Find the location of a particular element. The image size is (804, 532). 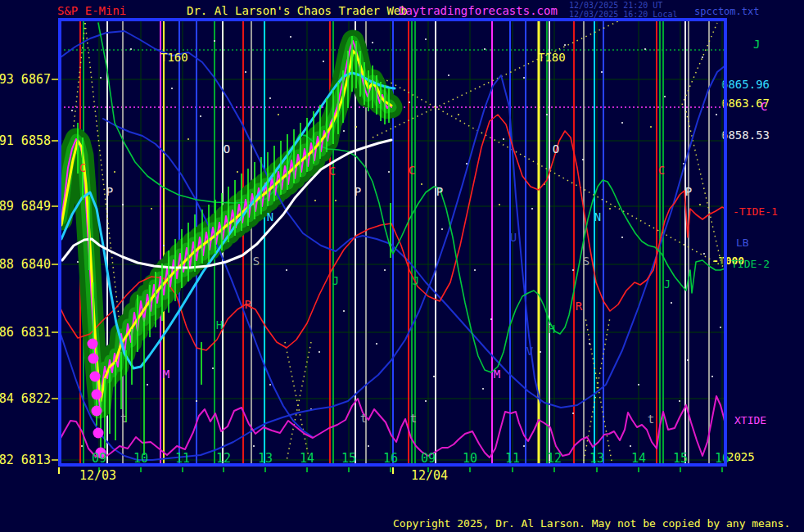

date-label: 12/04 is located at coordinates (429, 476).